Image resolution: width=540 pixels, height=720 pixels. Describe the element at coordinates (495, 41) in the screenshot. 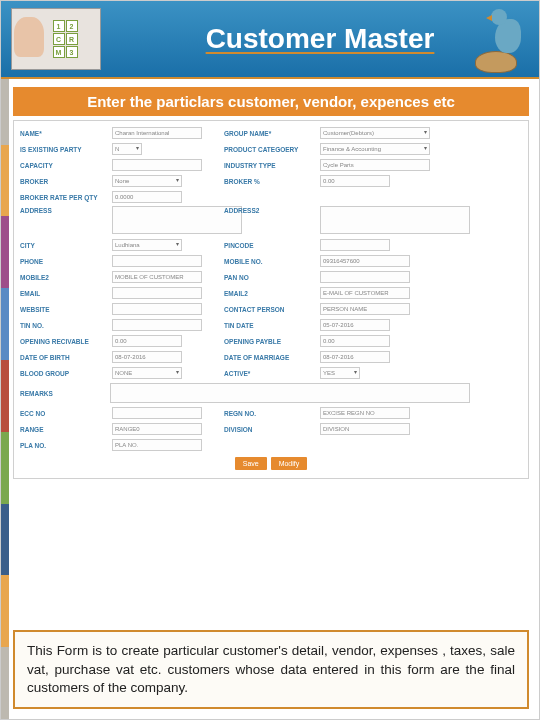

I see `bird-nest-image` at that location.